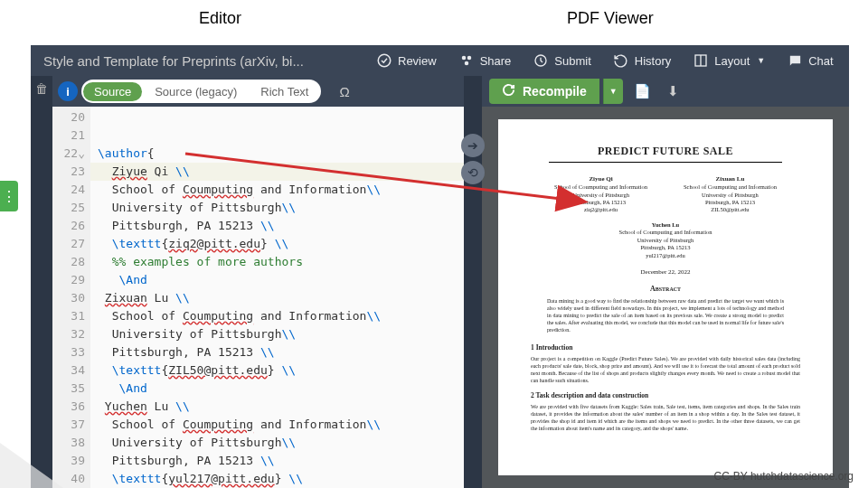 This screenshot has height=488, width=868. Describe the element at coordinates (221, 18) in the screenshot. I see `label-editor: Editor` at that location.